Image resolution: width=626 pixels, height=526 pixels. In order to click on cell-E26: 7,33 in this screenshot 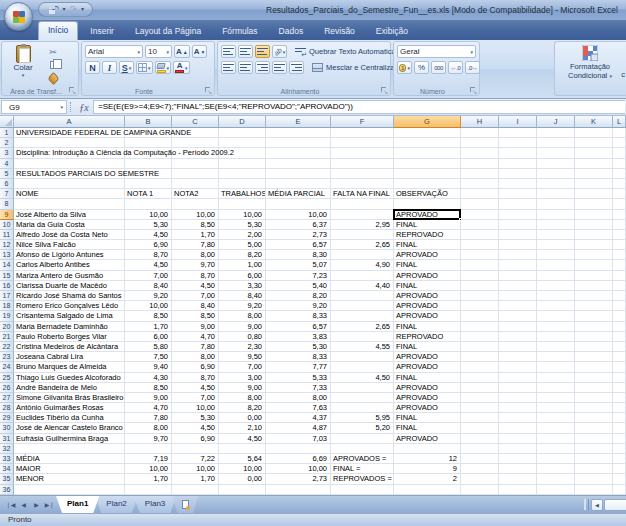, I will do `click(298, 388)`.